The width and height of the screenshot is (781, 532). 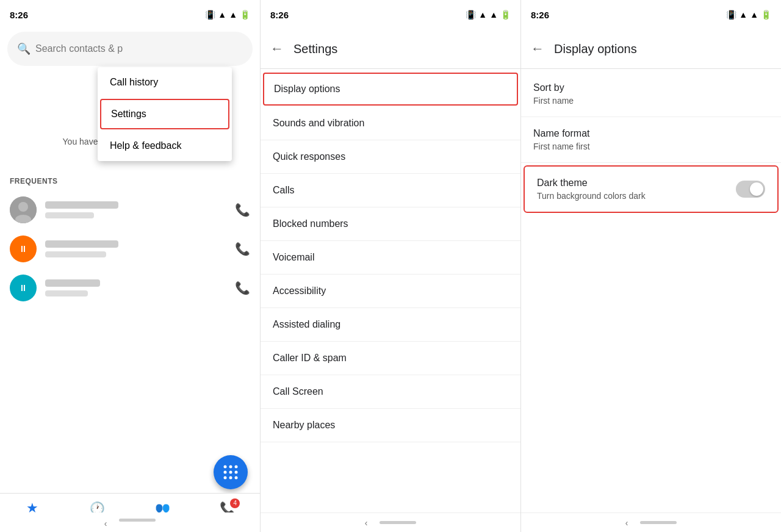 I want to click on dark-theme-text: Dark theme Turn background colors dark, so click(x=636, y=189).